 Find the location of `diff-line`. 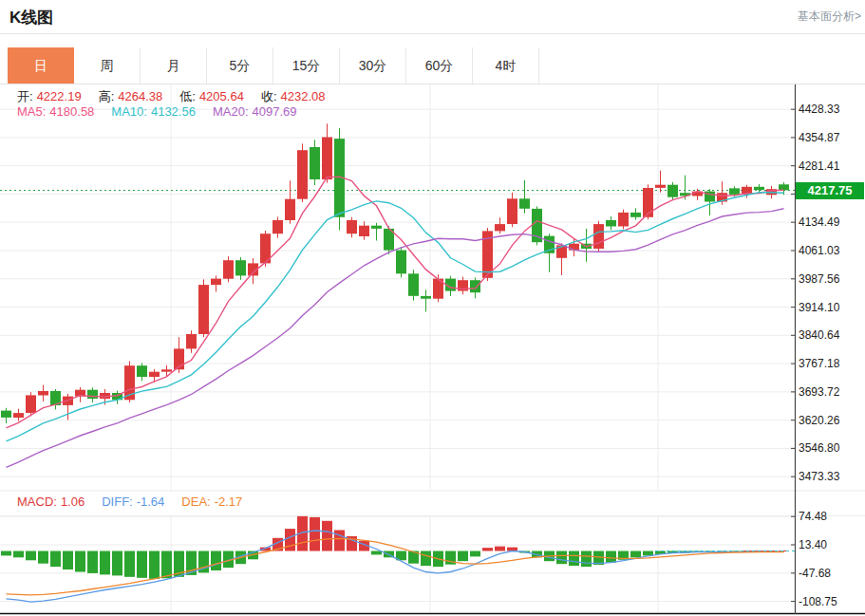

diff-line is located at coordinates (395, 566).